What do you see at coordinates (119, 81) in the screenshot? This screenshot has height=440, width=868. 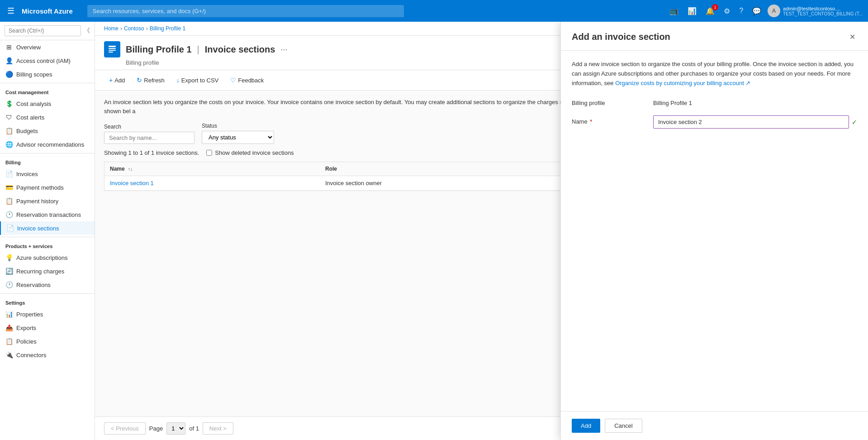 I see `add-label: Add` at bounding box center [119, 81].